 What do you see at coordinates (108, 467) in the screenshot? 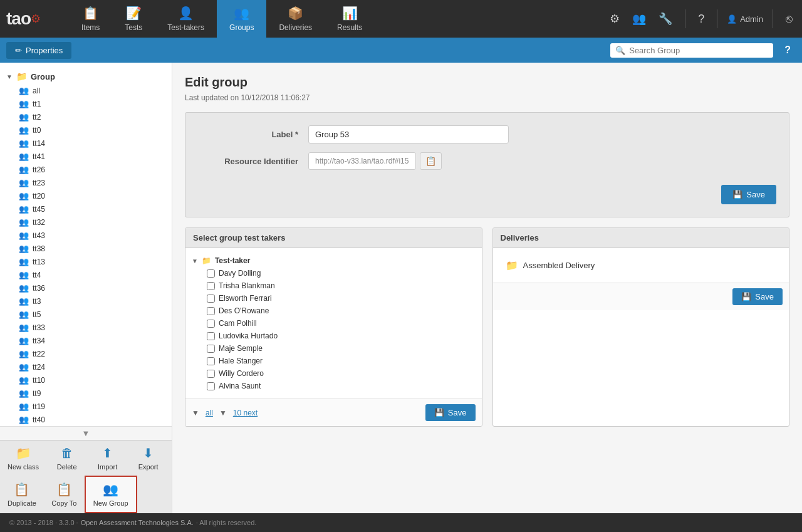
I see `import-label: Import` at bounding box center [108, 467].